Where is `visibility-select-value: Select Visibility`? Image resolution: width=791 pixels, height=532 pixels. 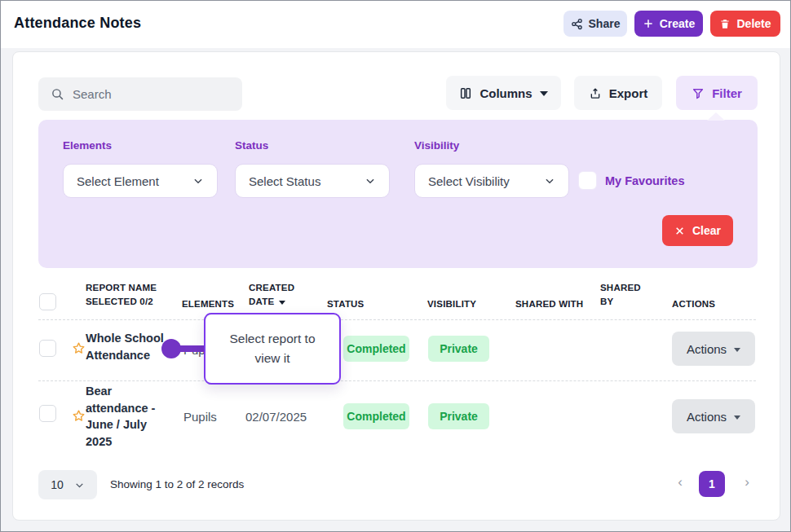 visibility-select-value: Select Visibility is located at coordinates (469, 181).